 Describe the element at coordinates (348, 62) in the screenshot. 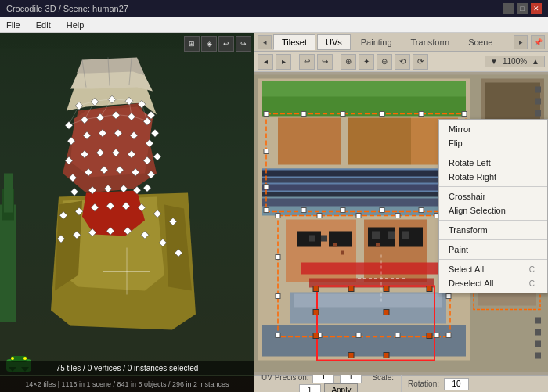

I see `uv-tool1: ⊕` at that location.